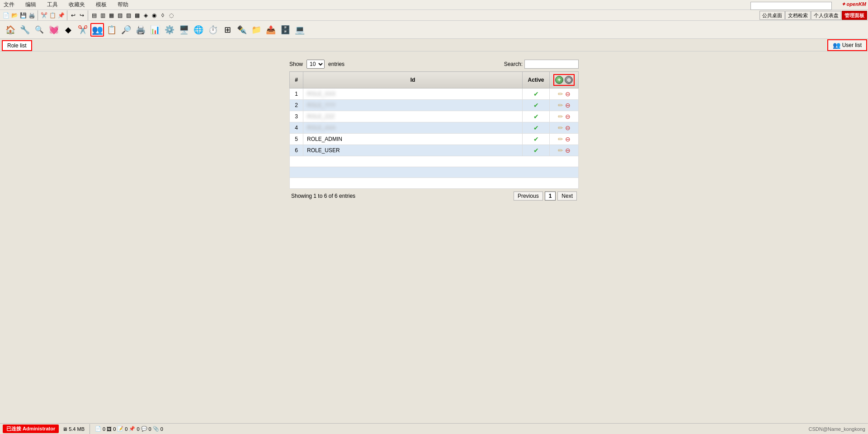 This screenshot has height=434, width=868. I want to click on task-count: 0, so click(126, 429).